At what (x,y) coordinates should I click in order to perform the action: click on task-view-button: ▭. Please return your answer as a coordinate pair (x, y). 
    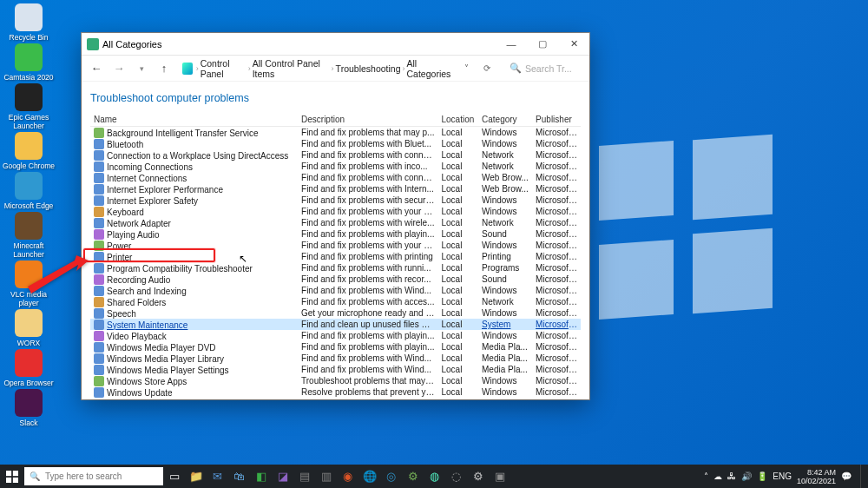
    Looking at the image, I should click on (174, 476).